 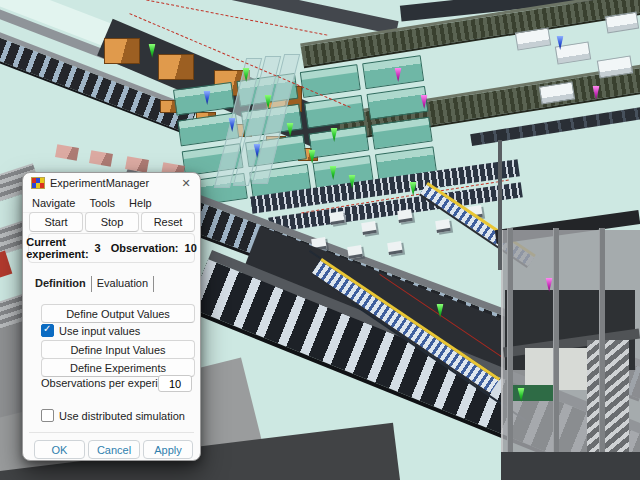 I want to click on observation-label: Observation:, so click(x=145, y=248).